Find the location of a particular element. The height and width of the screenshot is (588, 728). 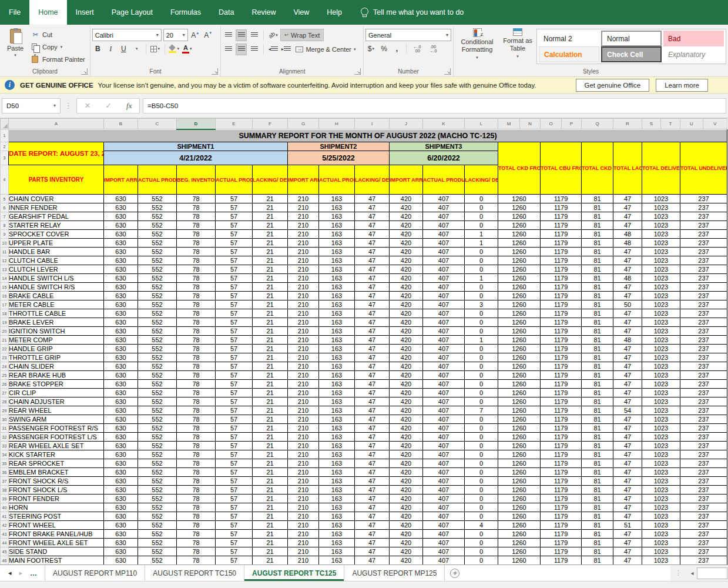

cell: 50 is located at coordinates (628, 305).